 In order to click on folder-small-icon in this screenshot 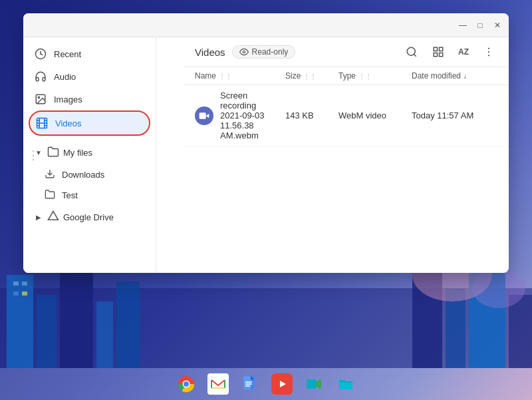, I will do `click(50, 196)`.